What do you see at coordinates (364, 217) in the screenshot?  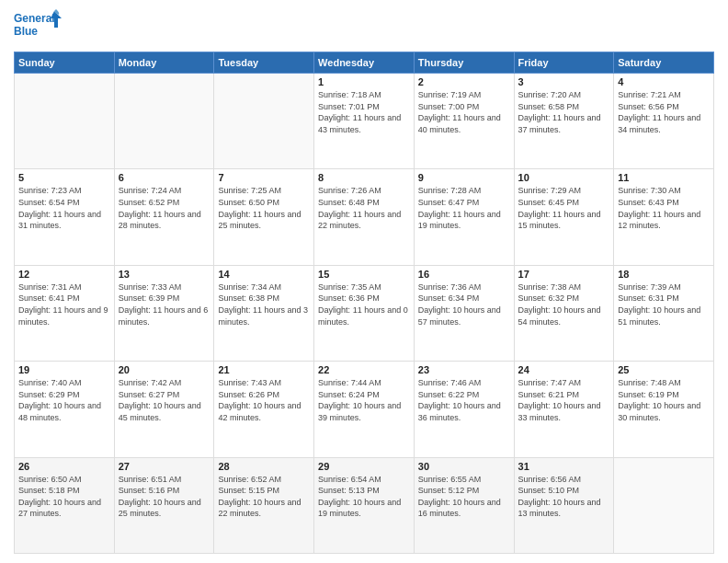 I see `calendar-cell: 8Sunrise: 7:26 AM Sunset: 6:48 PM Daylig…` at bounding box center [364, 217].